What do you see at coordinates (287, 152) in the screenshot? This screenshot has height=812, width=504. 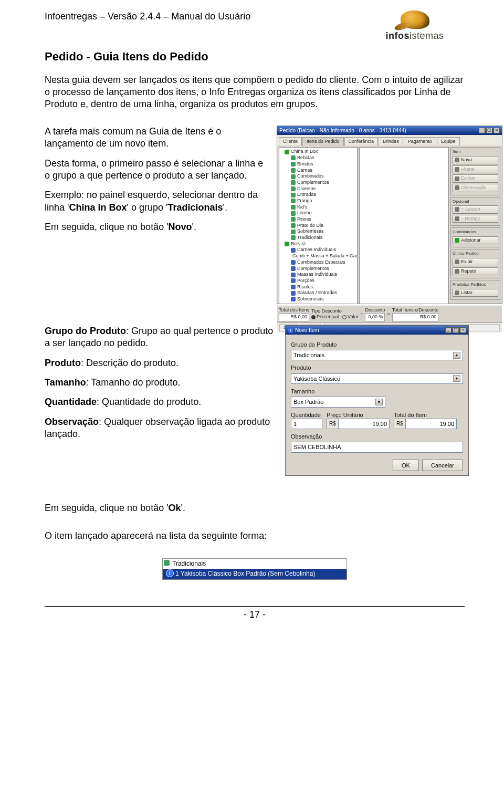 I see `folder-icon` at bounding box center [287, 152].